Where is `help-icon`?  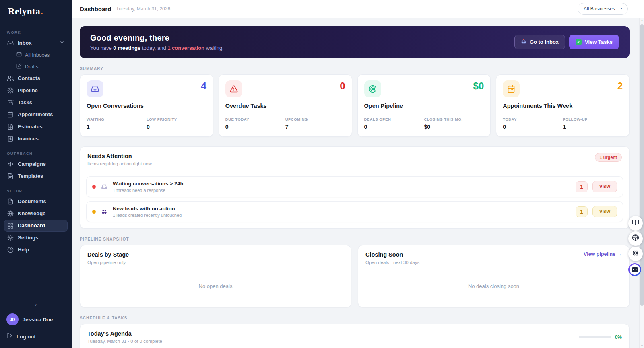 help-icon is located at coordinates (10, 250).